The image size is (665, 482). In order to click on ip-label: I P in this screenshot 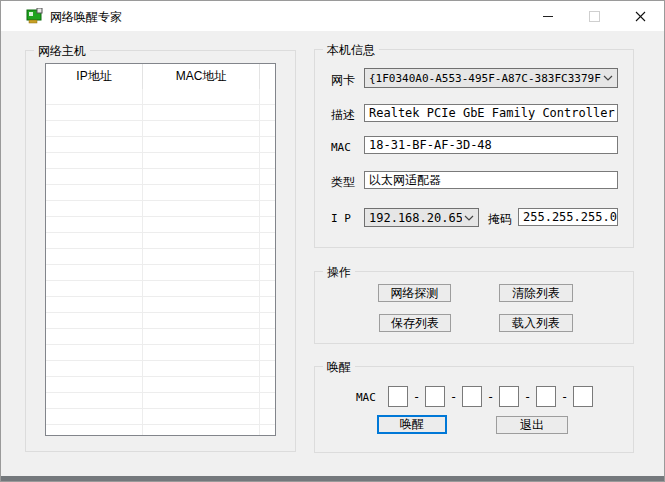, I will do `click(341, 218)`.